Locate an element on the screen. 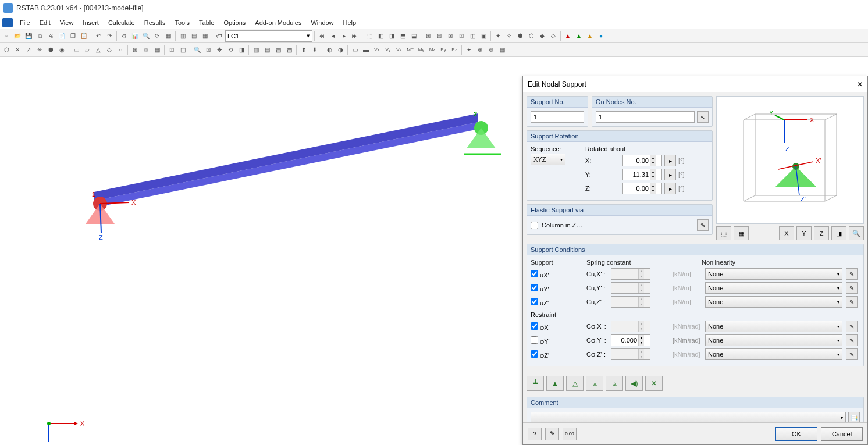 The image size is (868, 445). tb-h: ⊠ is located at coordinates (450, 36).